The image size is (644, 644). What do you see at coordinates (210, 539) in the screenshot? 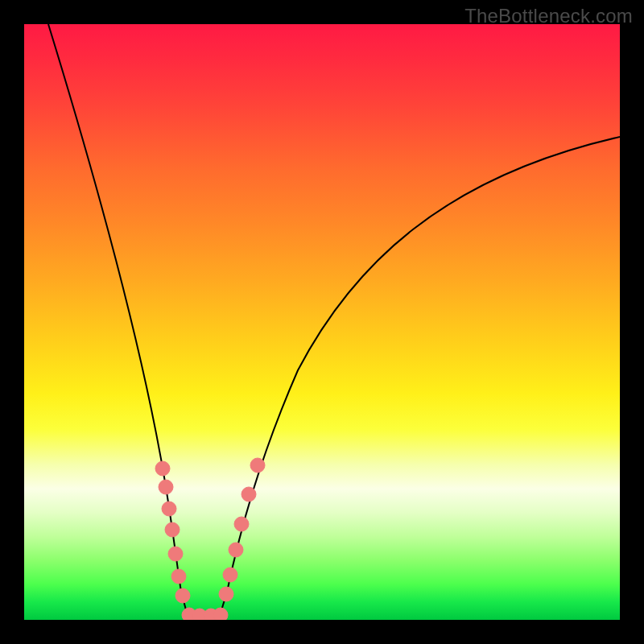
I see `dots-group` at bounding box center [210, 539].